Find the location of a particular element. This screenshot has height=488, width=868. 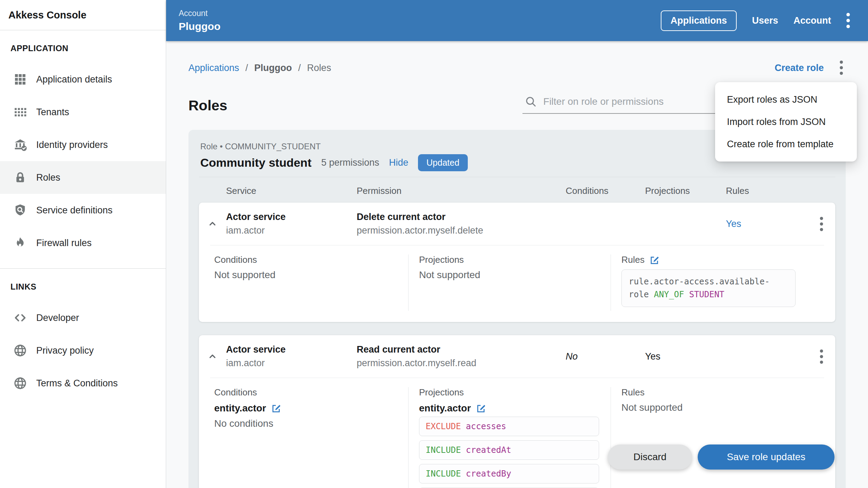

menu-item-export-roles: Export roles as JSON is located at coordinates (786, 100).